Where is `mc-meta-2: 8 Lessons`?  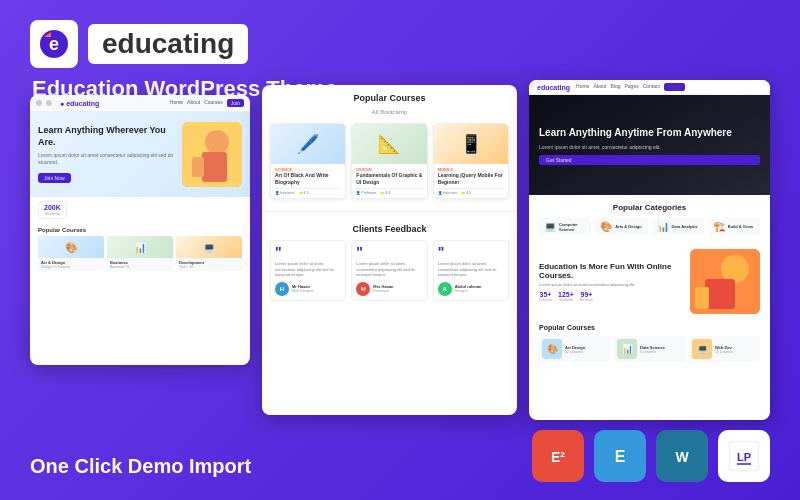 mc-meta-2: 8 Lessons is located at coordinates (652, 352).